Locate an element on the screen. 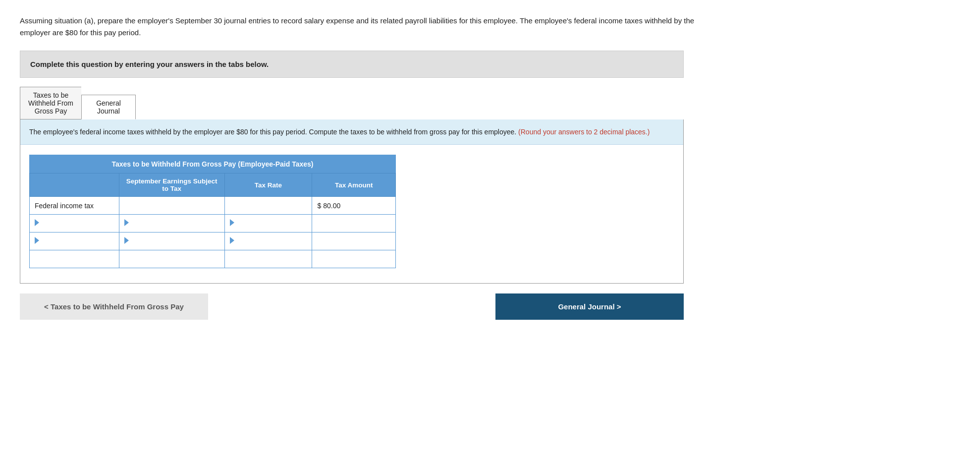 This screenshot has height=466, width=980. arrow-left-icon is located at coordinates (48, 306).